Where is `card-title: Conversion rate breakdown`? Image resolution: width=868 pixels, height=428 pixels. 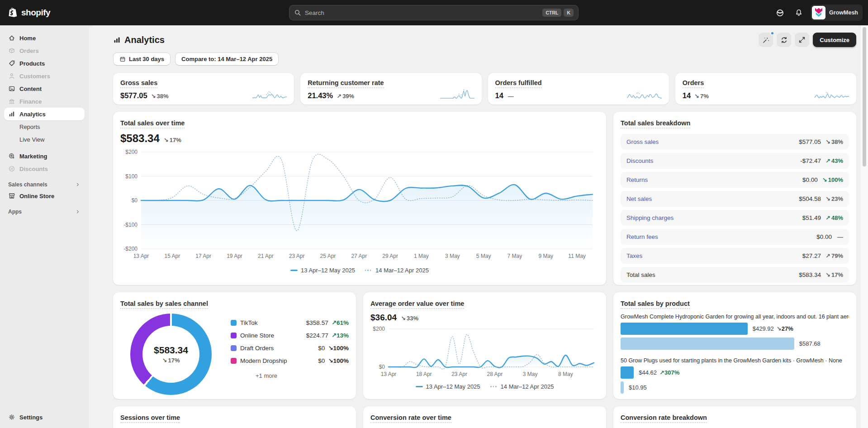
card-title: Conversion rate breakdown is located at coordinates (664, 418).